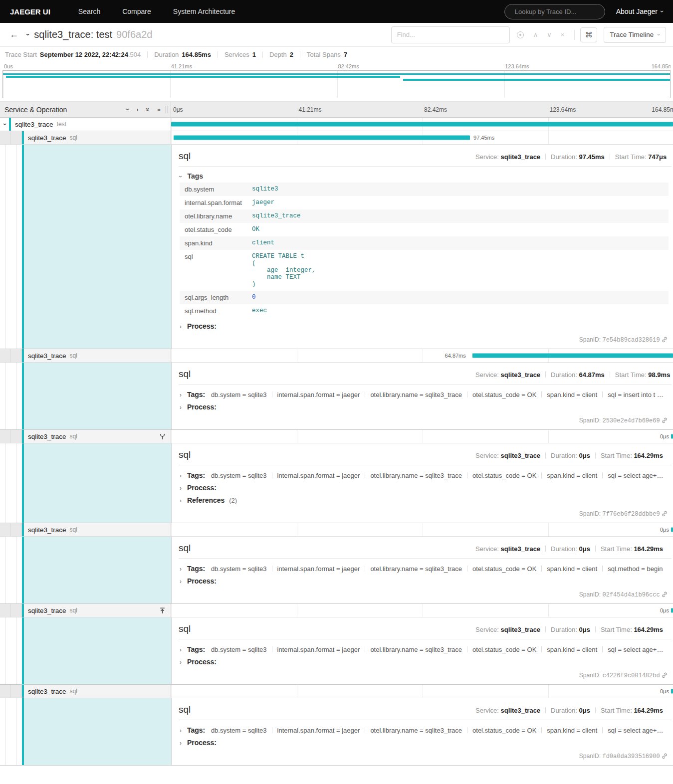 Image resolution: width=673 pixels, height=784 pixels. I want to click on trace-id-search-box, so click(555, 12).